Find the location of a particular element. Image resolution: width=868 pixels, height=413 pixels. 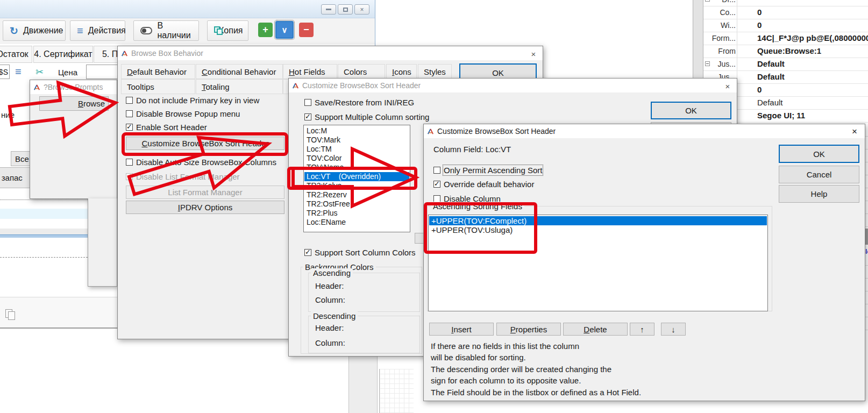

properties-button: Properties is located at coordinates (529, 329).